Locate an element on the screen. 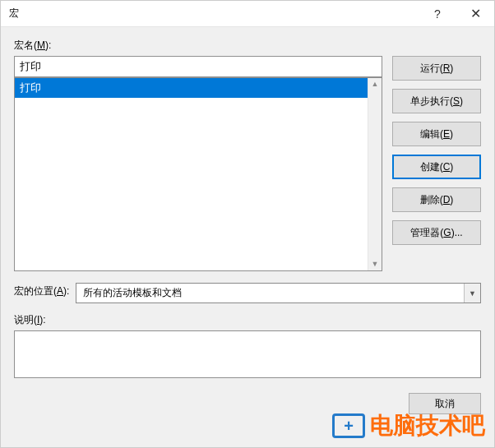  cancel-button: 取消 is located at coordinates (445, 404).